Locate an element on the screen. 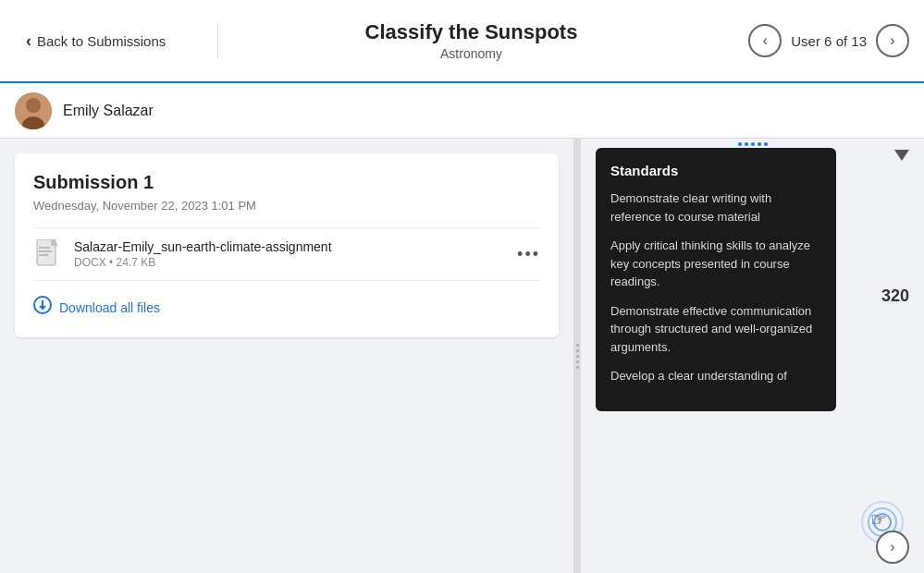 The width and height of the screenshot is (924, 573). submission-title: Submission 1 is located at coordinates (287, 183).